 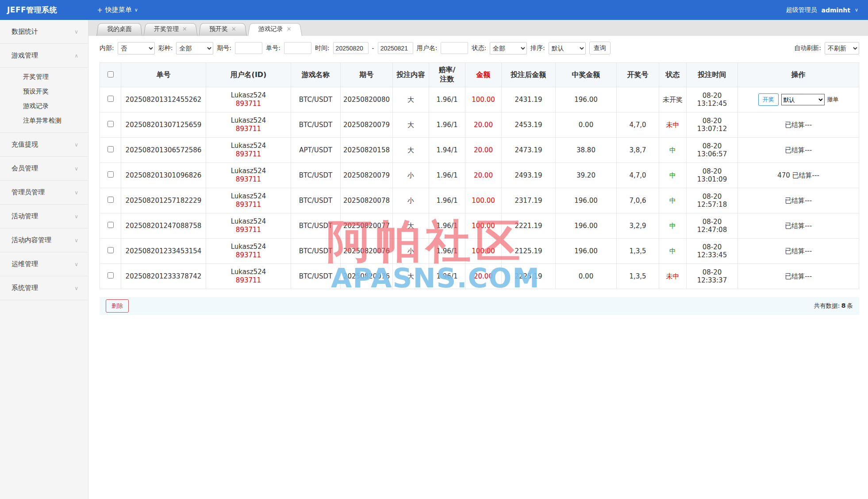 What do you see at coordinates (799, 276) in the screenshot?
I see `cell-action: 已结算---` at bounding box center [799, 276].